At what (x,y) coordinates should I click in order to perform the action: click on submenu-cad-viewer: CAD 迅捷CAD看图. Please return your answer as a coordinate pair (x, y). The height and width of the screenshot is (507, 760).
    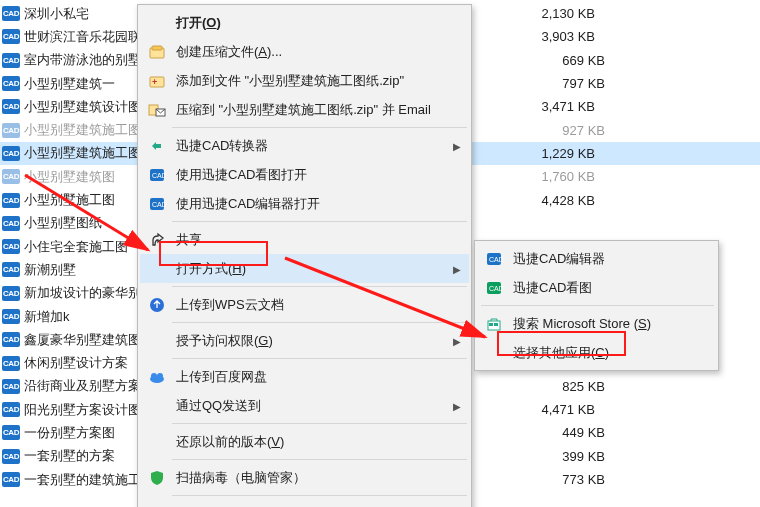
    Looking at the image, I should click on (596, 288).